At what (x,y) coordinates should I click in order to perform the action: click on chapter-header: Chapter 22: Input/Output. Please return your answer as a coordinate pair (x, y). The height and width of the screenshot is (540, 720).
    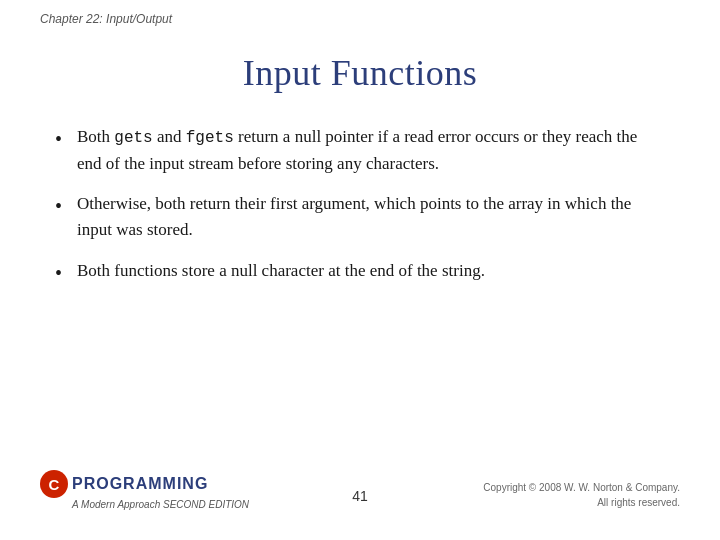
    Looking at the image, I should click on (106, 19).